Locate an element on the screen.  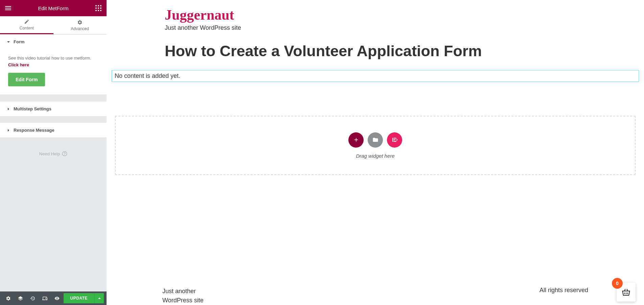
need-help-label: Need Help is located at coordinates (49, 154).